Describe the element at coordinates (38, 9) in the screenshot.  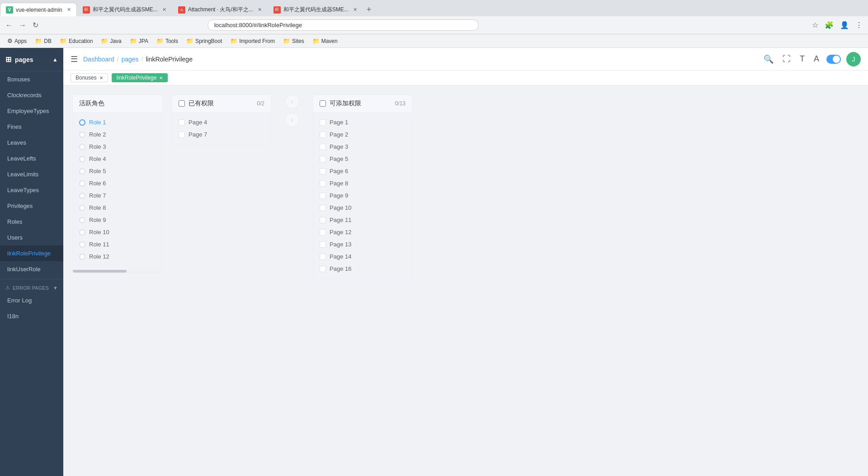
I see `tab-1: V vue-element-admin ✕` at that location.